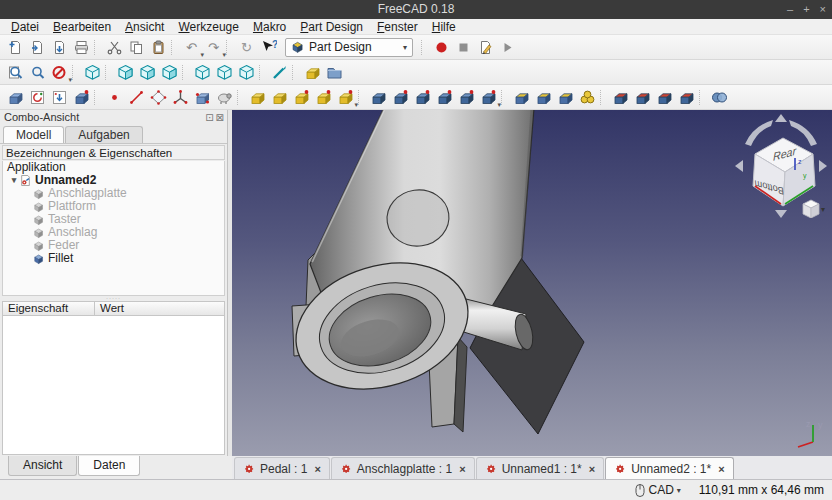  Describe the element at coordinates (15, 98) in the screenshot. I see `create-body-button` at that location.